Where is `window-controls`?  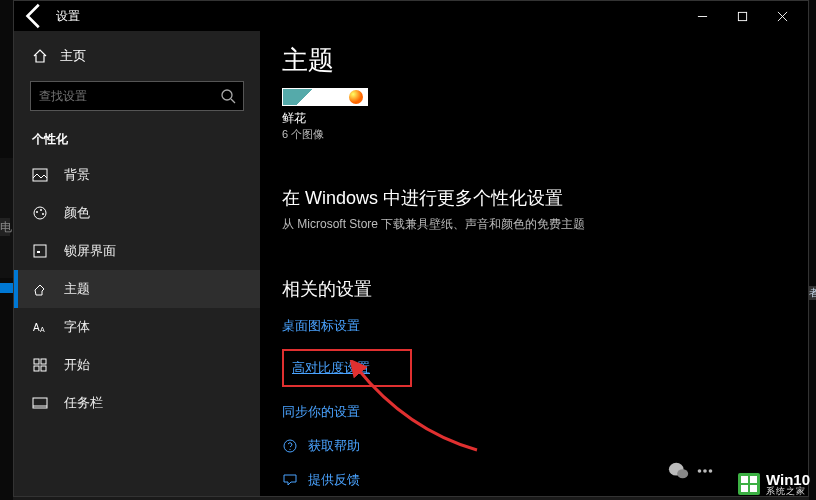
window-controls is located at coordinates (742, 16).